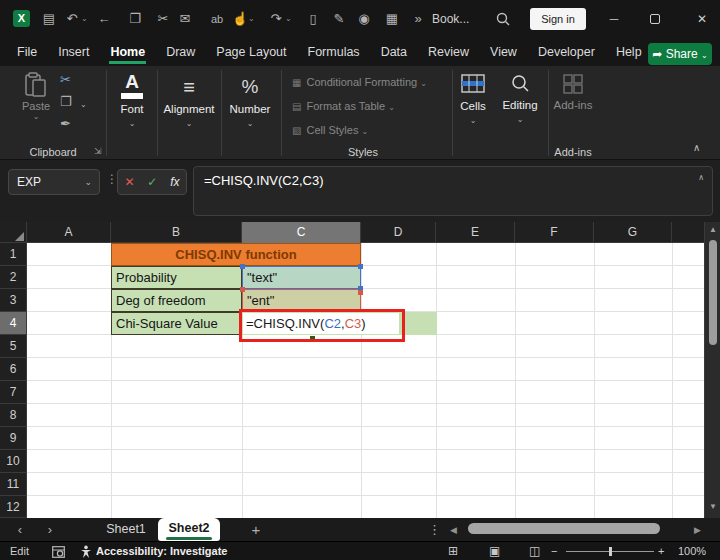  I want to click on conditional-formatting-button: ▦Conditional Formatting ⌄, so click(360, 83).